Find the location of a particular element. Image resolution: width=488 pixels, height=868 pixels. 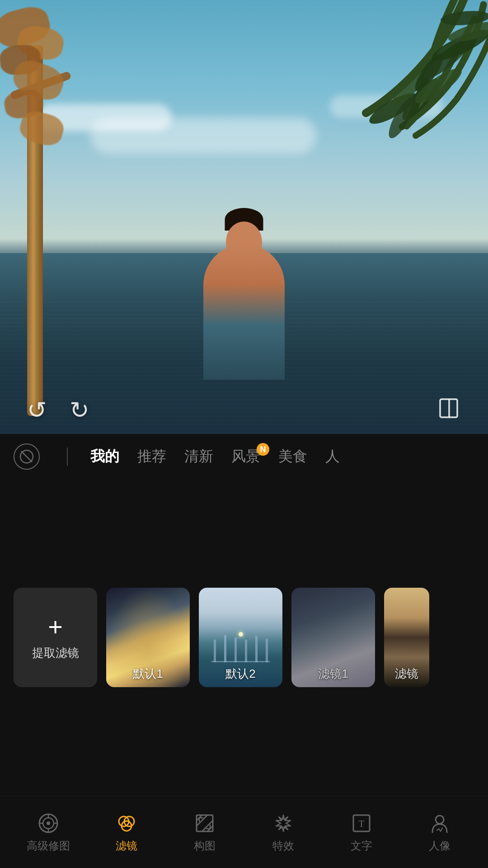

nav-portrait: 人像 is located at coordinates (440, 832).